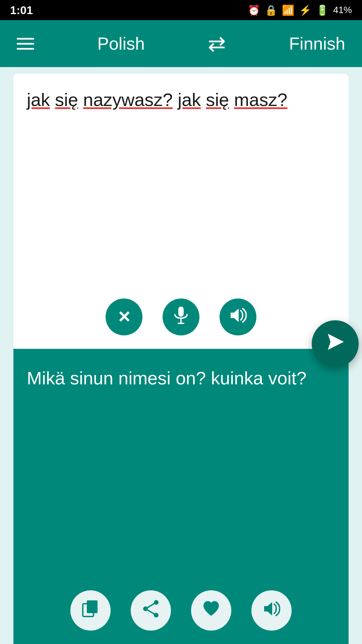 The width and height of the screenshot is (362, 644). What do you see at coordinates (38, 100) in the screenshot?
I see `word-jak1: jak` at bounding box center [38, 100].